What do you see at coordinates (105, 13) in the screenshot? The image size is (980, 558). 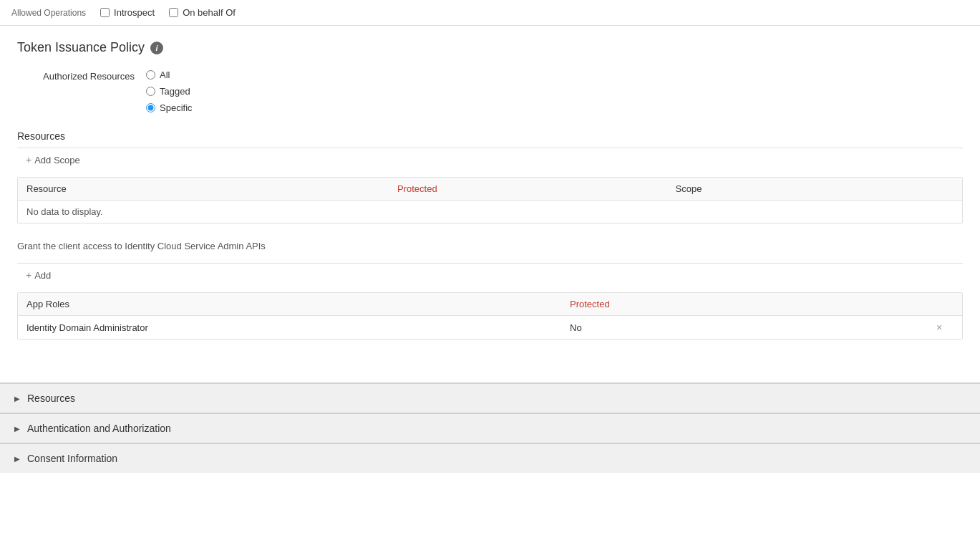 I see `introspect-checkbox` at bounding box center [105, 13].